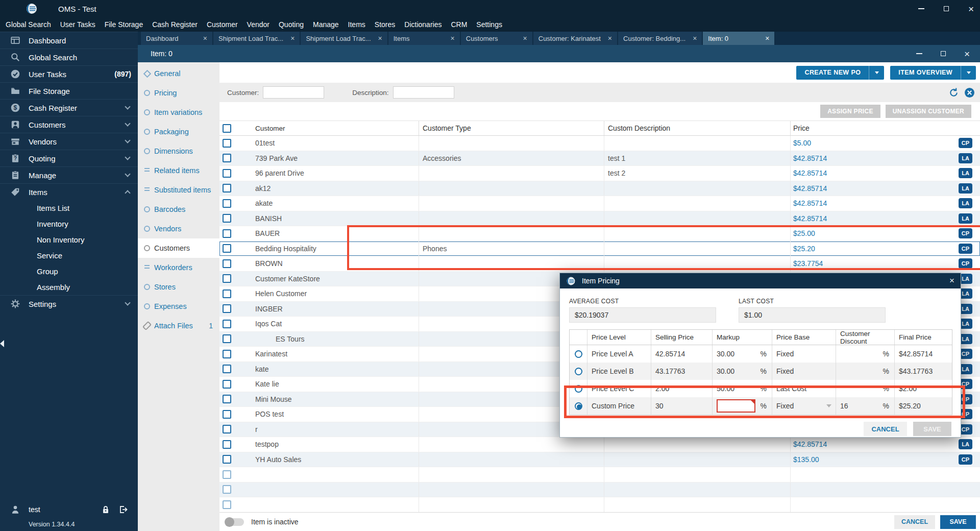 The image size is (980, 531). Describe the element at coordinates (385, 25) in the screenshot. I see `menu-item: Stores` at that location.